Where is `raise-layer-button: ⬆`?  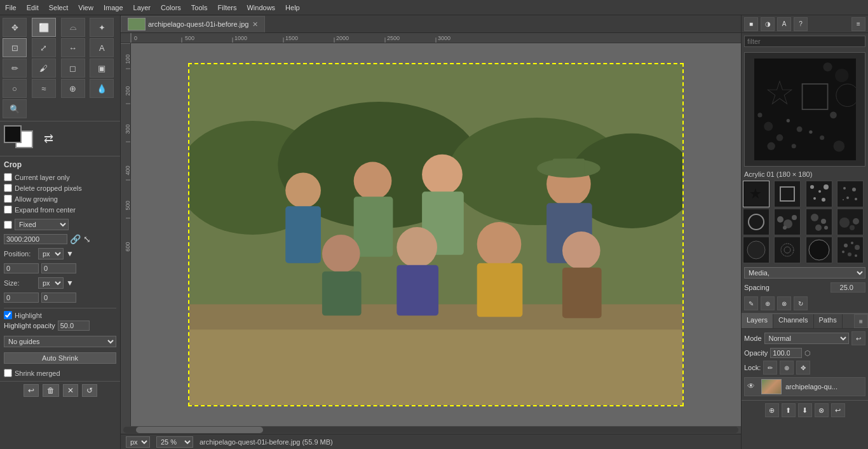
raise-layer-button: ⬆ is located at coordinates (789, 410).